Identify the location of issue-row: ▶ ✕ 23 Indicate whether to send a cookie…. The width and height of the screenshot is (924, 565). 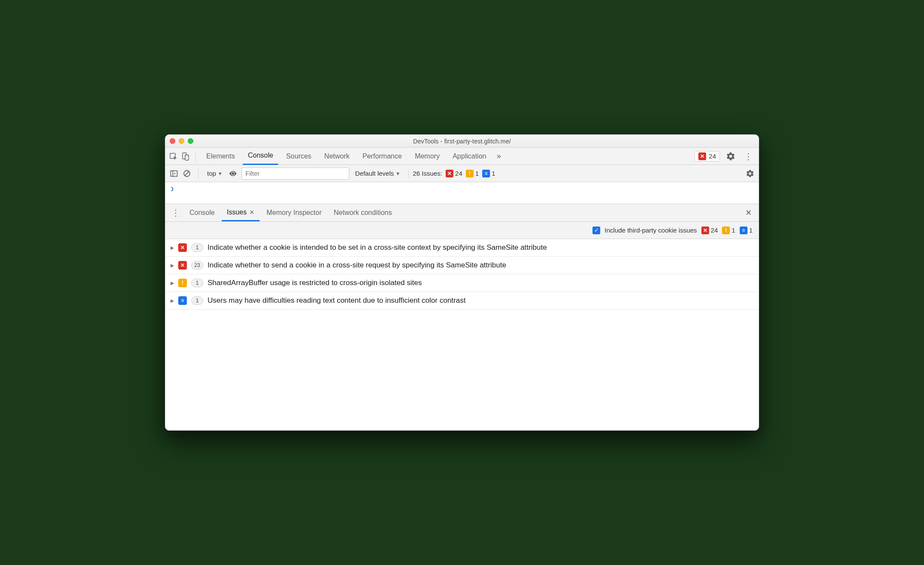
(462, 265).